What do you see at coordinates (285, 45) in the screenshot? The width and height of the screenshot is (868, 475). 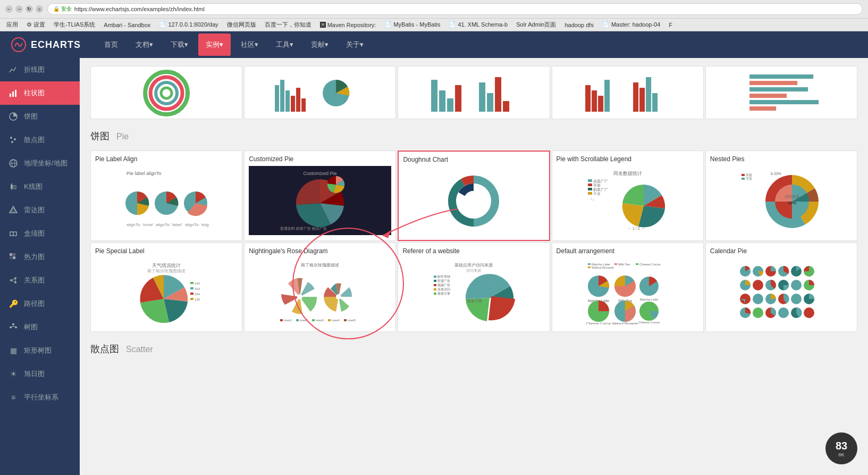 I see `nav-tools: 工具▾` at bounding box center [285, 45].